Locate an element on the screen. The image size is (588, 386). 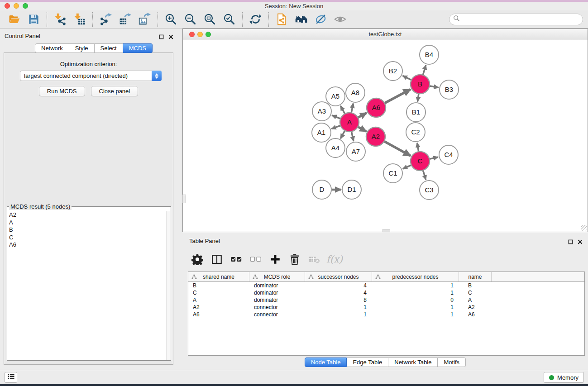
edge-A-A3 is located at coordinates (337, 117).